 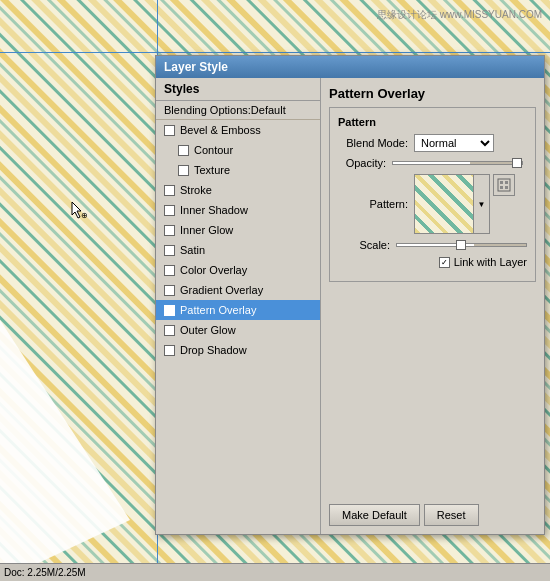 What do you see at coordinates (196, 190) in the screenshot?
I see `style-label-stroke: Stroke` at bounding box center [196, 190].